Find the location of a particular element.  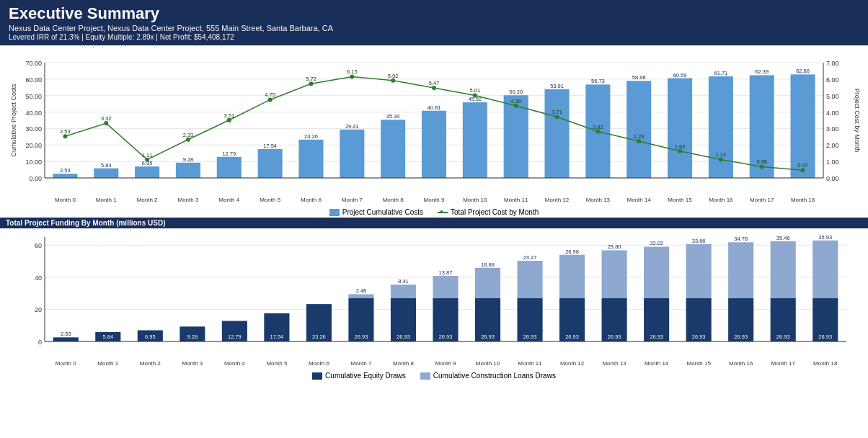

svg-text: 34.78 is located at coordinates (741, 239).